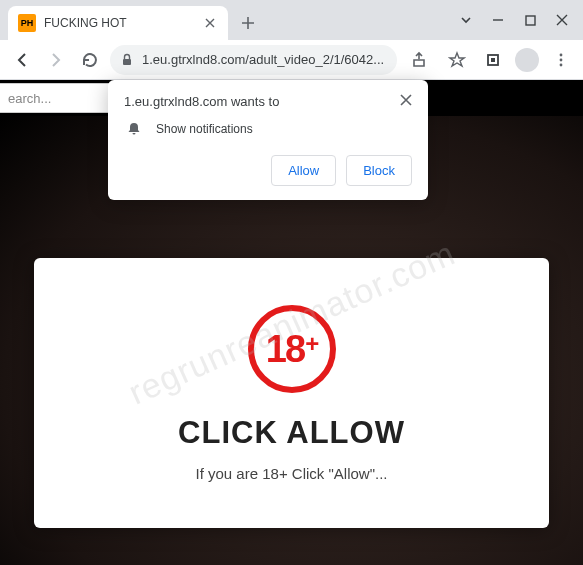 This screenshot has height=565, width=583. I want to click on block-button: Block, so click(379, 170).